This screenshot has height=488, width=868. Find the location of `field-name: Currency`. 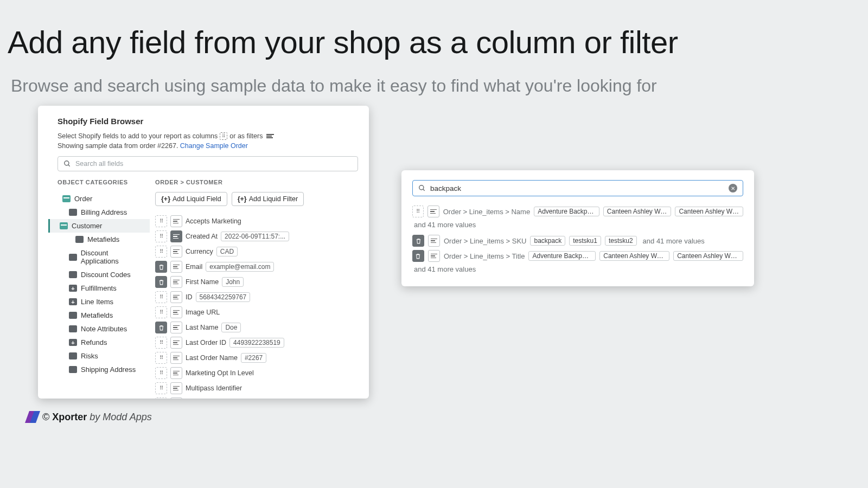

field-name: Currency is located at coordinates (200, 252).